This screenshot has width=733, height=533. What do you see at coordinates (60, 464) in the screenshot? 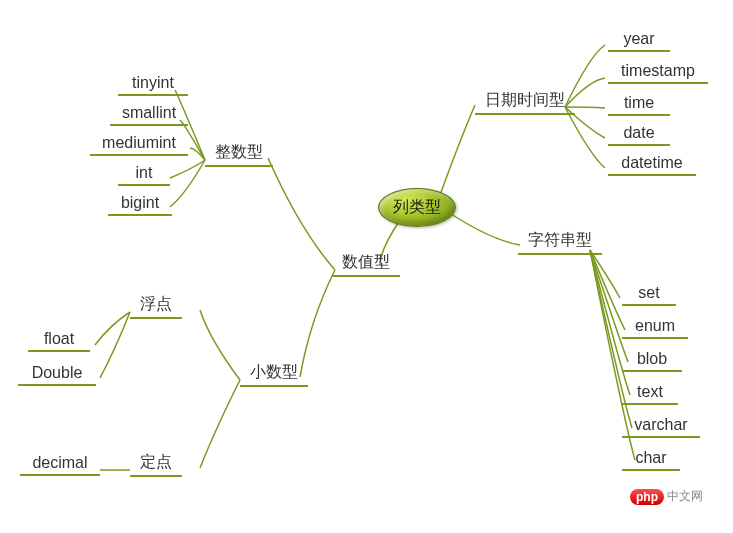
I see `leaf-decimal: decimal` at bounding box center [60, 464].